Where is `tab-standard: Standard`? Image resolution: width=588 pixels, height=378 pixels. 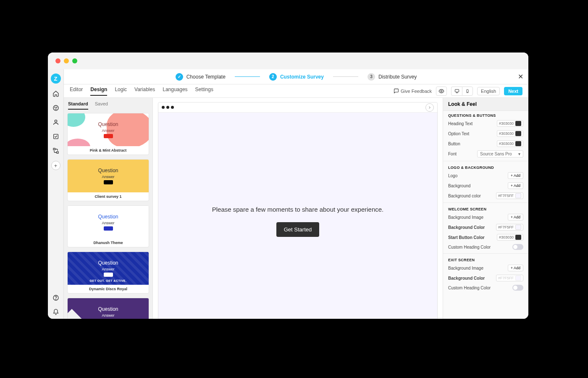
tab-standard: Standard is located at coordinates (78, 105).